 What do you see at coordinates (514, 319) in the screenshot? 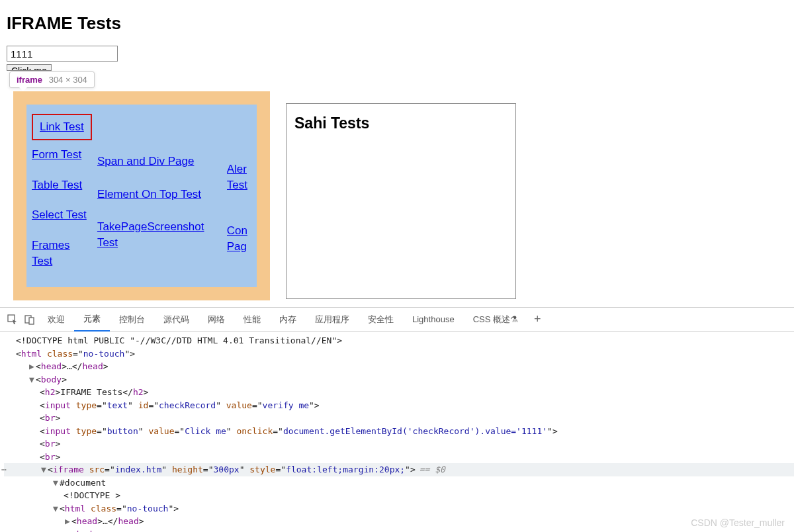
I see `flask-icon: ⚗` at bounding box center [514, 319].